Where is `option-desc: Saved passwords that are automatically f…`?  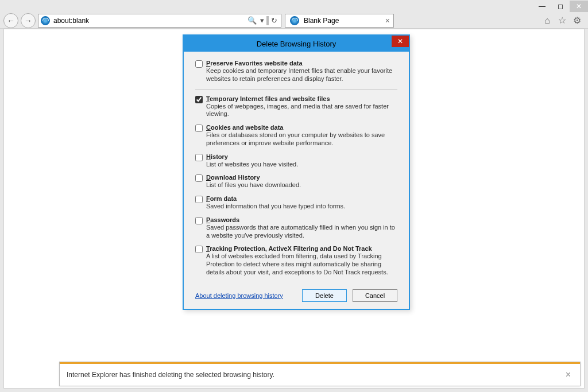
option-desc: Saved passwords that are automatically f… is located at coordinates (302, 232).